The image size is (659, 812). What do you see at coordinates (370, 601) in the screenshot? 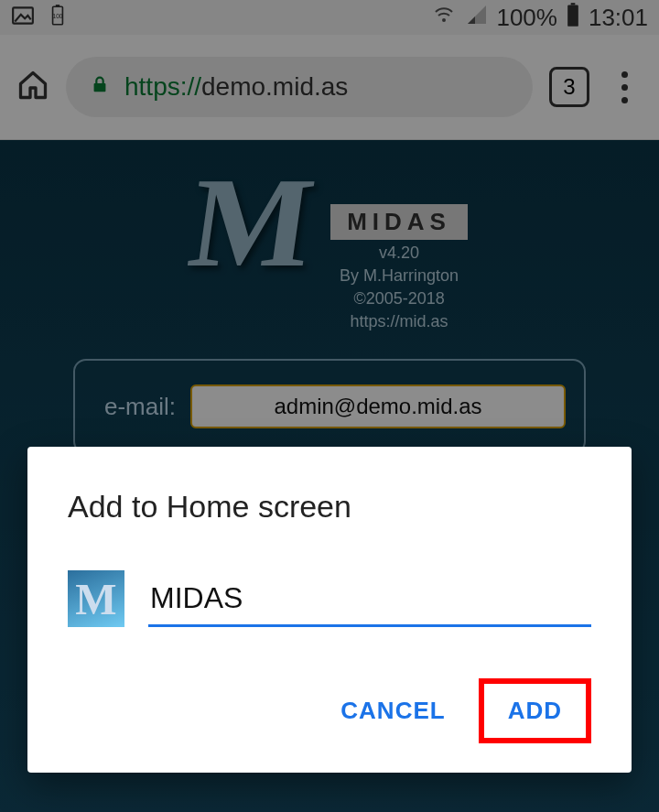
I see `shortcut-name-input` at bounding box center [370, 601].